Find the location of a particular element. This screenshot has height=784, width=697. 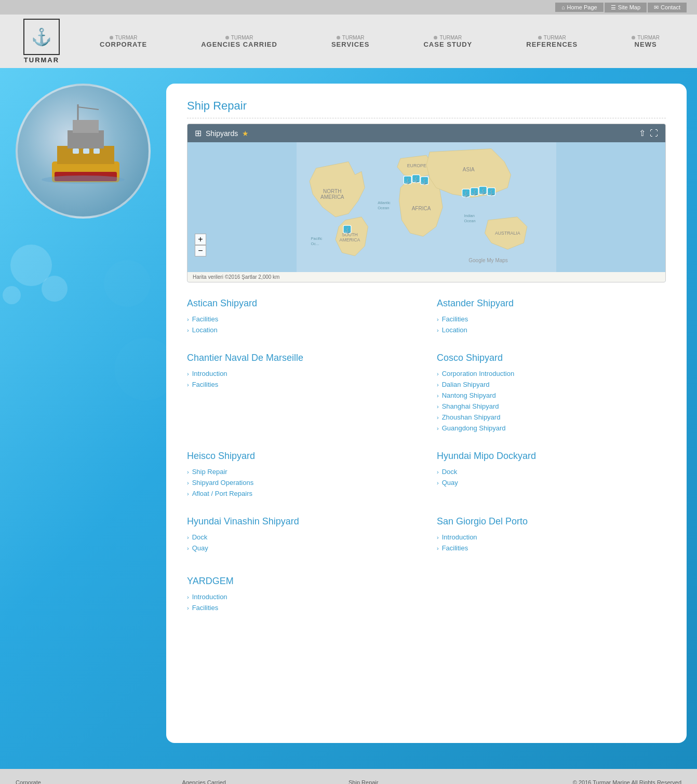

nav-corporate: TURMAR CORPORATE is located at coordinates (124, 42).